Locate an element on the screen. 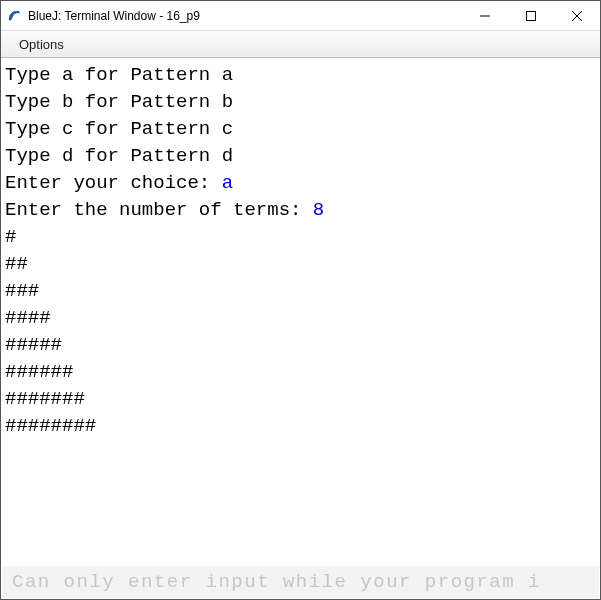  window-title: BlueJ: Terminal Window - 16_p9 is located at coordinates (245, 16).